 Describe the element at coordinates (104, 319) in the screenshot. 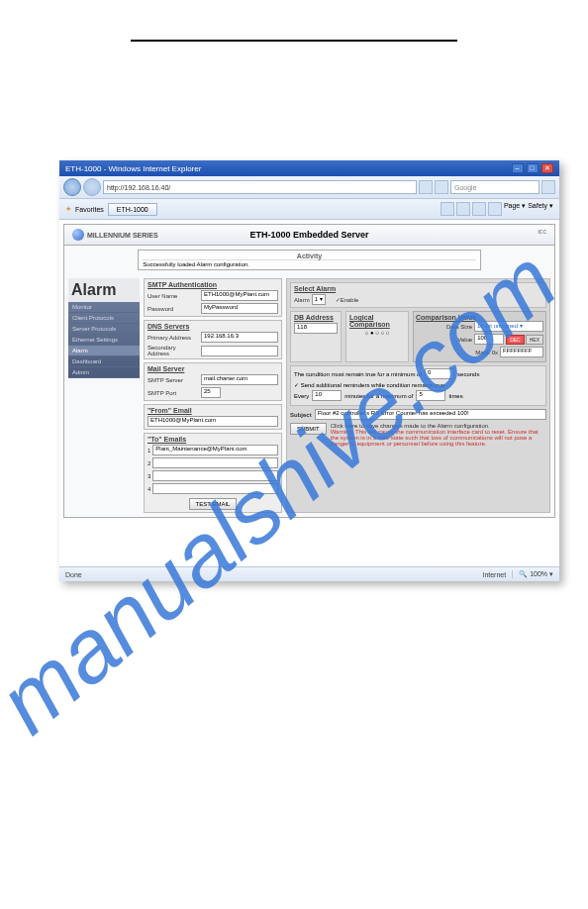

I see `sidebar-item-client: Client Protocols` at that location.